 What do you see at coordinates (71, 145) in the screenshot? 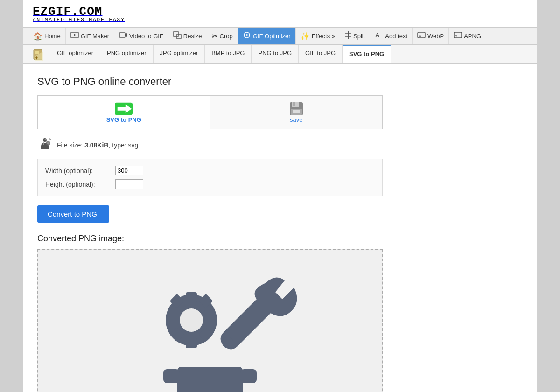
I see `file-size-label: File size:` at bounding box center [71, 145].